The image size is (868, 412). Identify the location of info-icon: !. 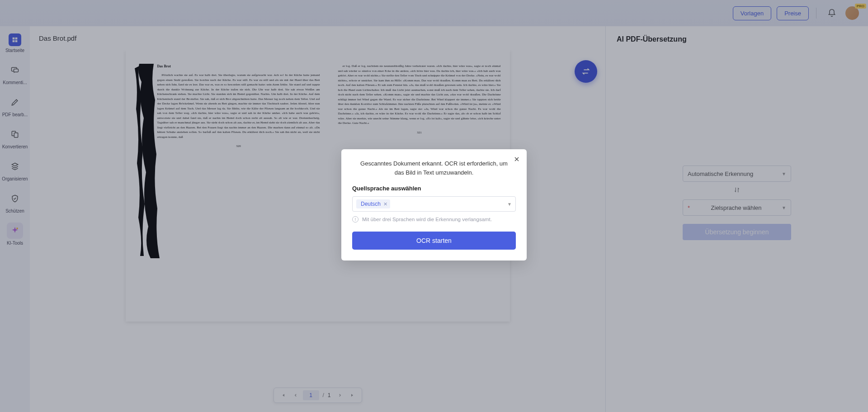
(355, 219).